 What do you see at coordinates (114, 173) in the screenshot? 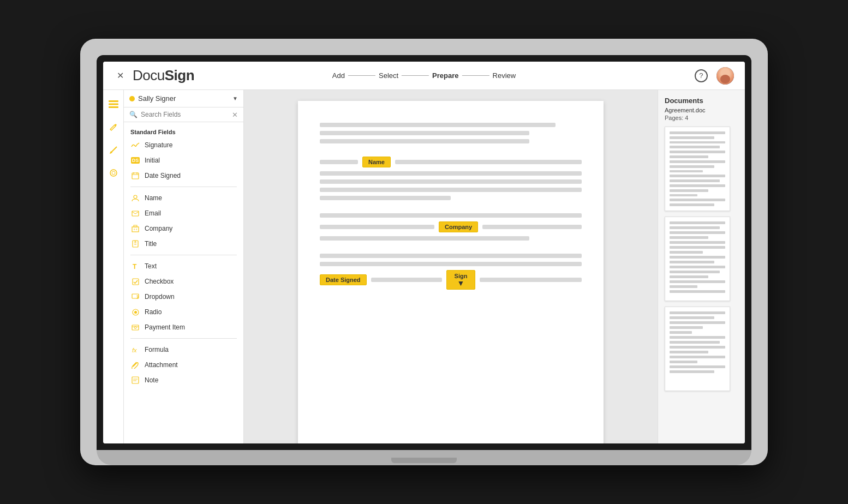
I see `seal-icon` at bounding box center [114, 173].